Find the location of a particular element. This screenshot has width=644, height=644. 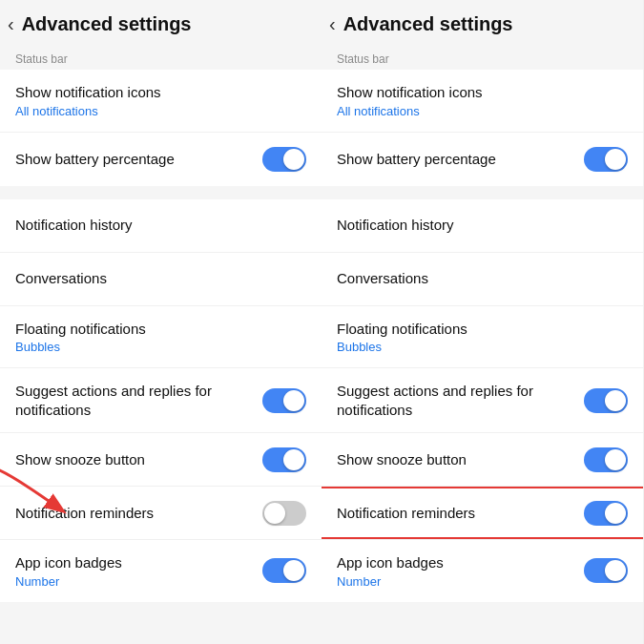

left-floating-notifications-title: Floating notifications is located at coordinates (155, 329).